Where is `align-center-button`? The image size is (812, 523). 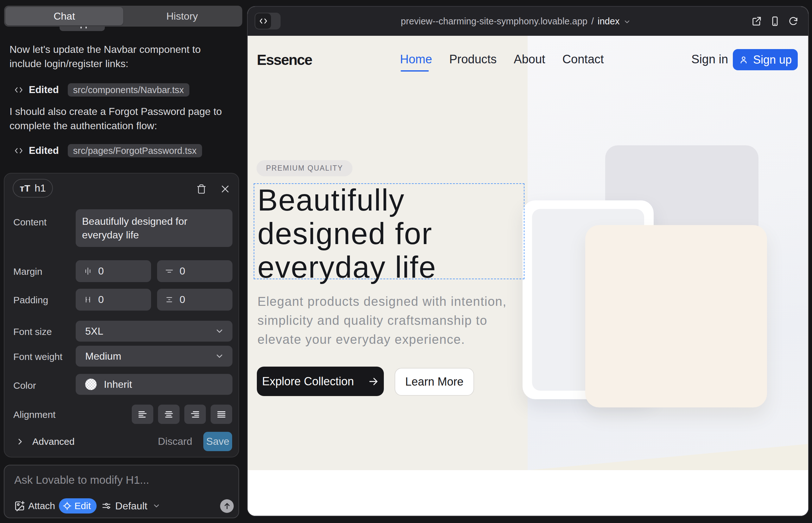
align-center-button is located at coordinates (169, 414).